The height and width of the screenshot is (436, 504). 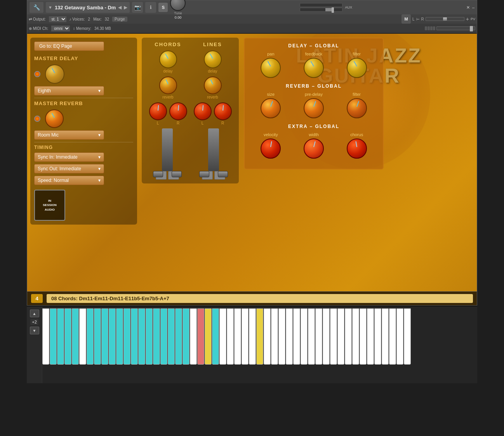 What do you see at coordinates (473, 7) in the screenshot?
I see `minimize-btn: –` at bounding box center [473, 7].